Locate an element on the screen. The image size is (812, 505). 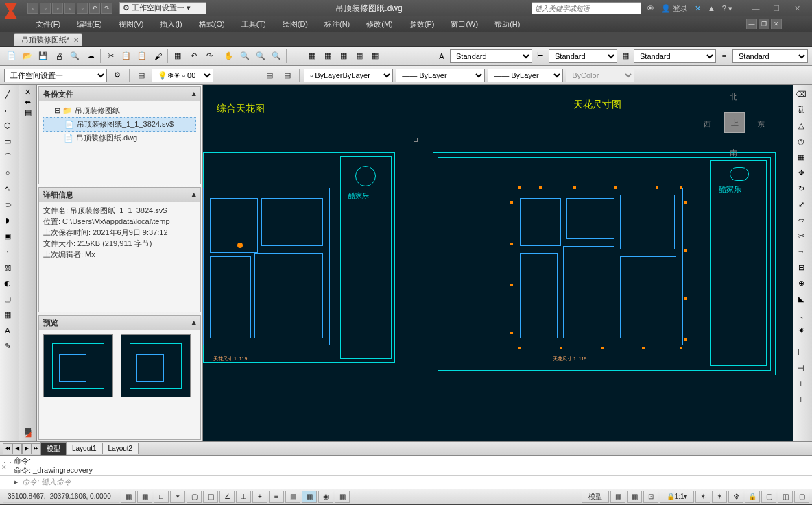
print-icon: 🖨 is located at coordinates (59, 56).